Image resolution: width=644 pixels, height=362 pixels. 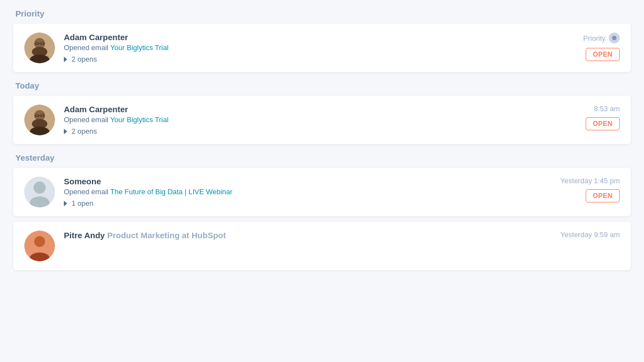 What do you see at coordinates (590, 234) in the screenshot?
I see `timestamp: Yesterday 9:59 am` at bounding box center [590, 234].